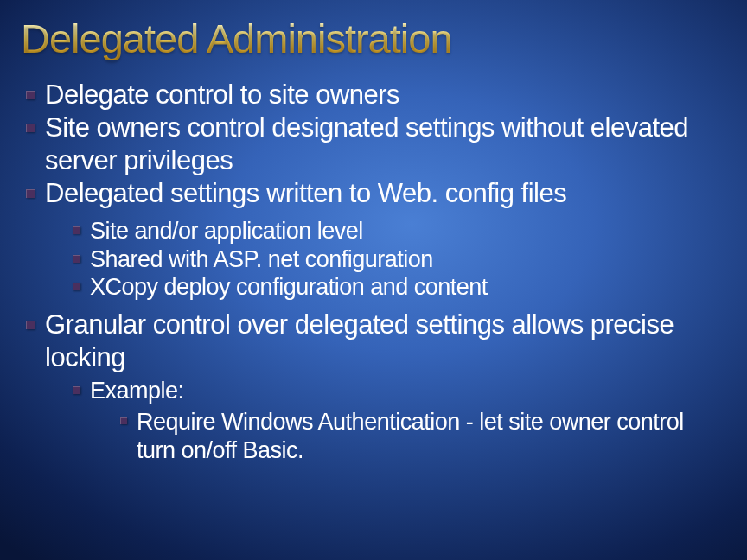  What do you see at coordinates (374, 38) in the screenshot?
I see `slide-title: Delegated Administration` at bounding box center [374, 38].